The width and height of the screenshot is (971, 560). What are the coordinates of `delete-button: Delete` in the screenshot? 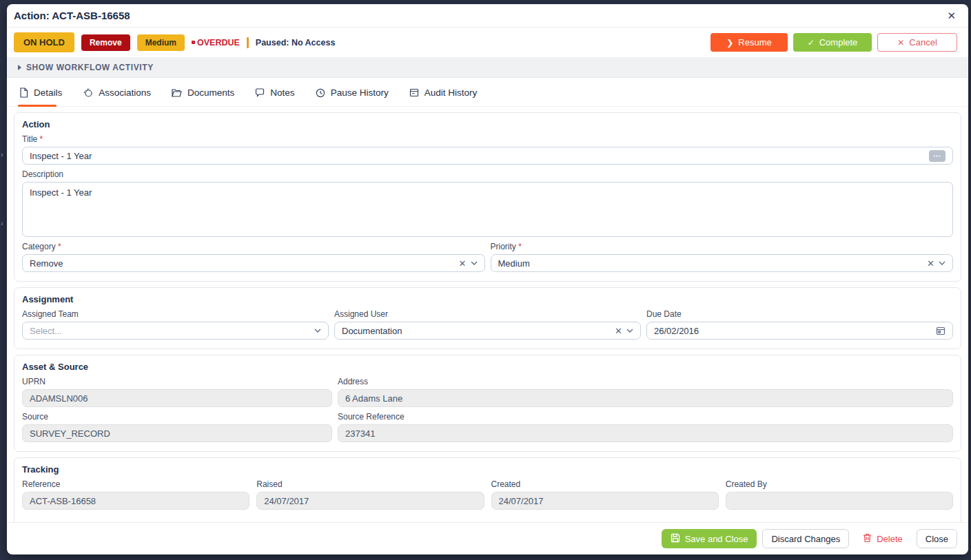 It's located at (883, 539).